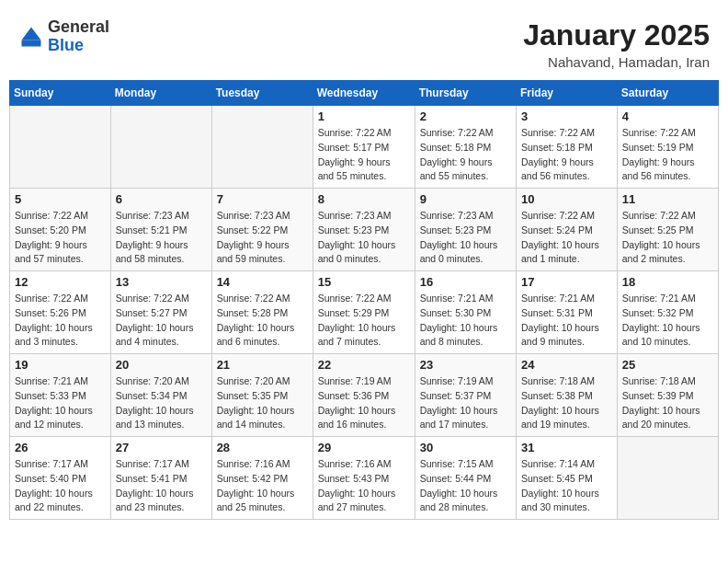  What do you see at coordinates (667, 199) in the screenshot?
I see `day-number: 11` at bounding box center [667, 199].